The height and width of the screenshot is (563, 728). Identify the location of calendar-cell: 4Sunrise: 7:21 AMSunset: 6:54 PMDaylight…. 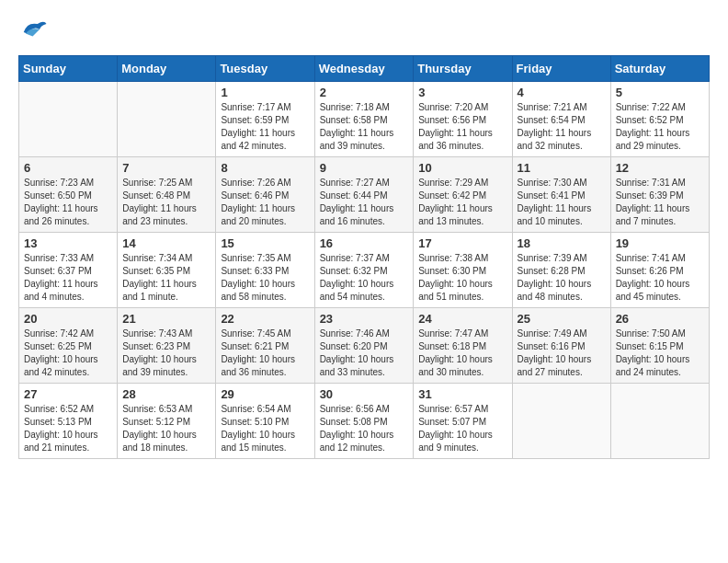
(561, 120).